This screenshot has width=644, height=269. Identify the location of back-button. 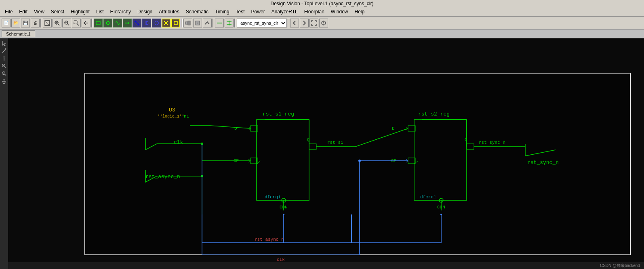
(295, 23).